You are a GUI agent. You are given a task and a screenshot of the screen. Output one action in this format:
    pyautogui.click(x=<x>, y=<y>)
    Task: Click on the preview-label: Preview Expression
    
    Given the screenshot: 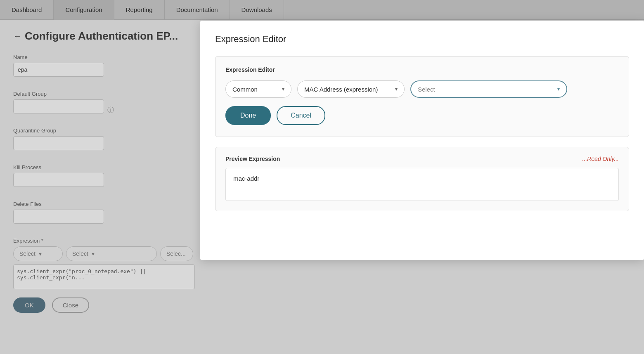 What is the action you would take?
    pyautogui.click(x=253, y=159)
    